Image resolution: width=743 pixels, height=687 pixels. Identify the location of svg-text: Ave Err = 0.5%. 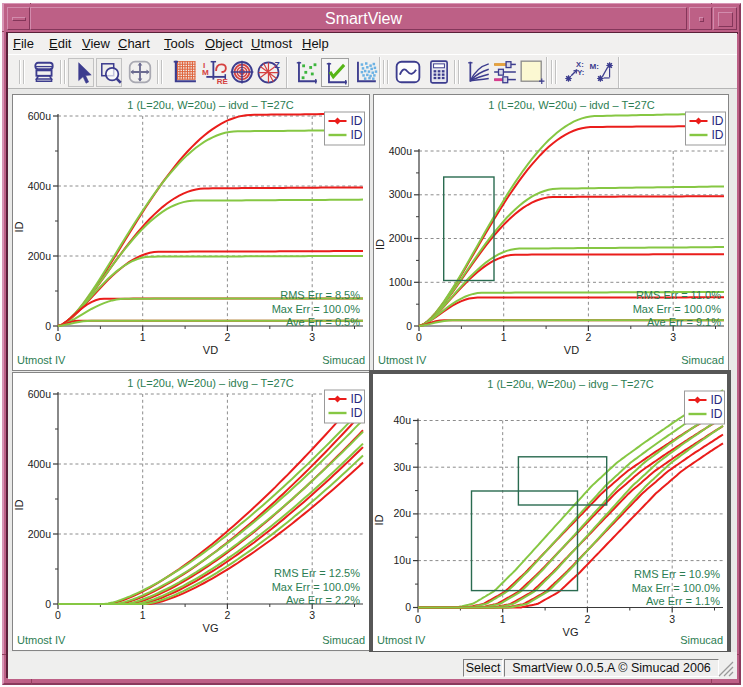
(323, 322).